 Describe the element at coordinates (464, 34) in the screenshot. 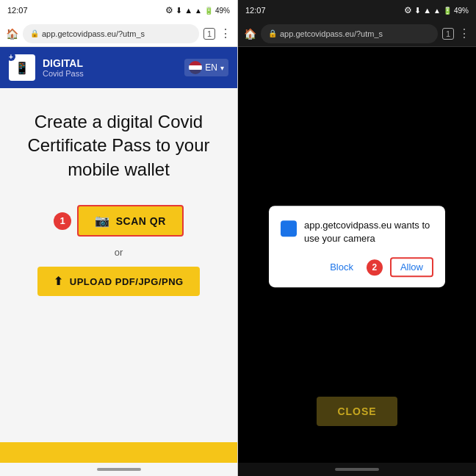

I see `menu-icon-right: ⋮` at that location.